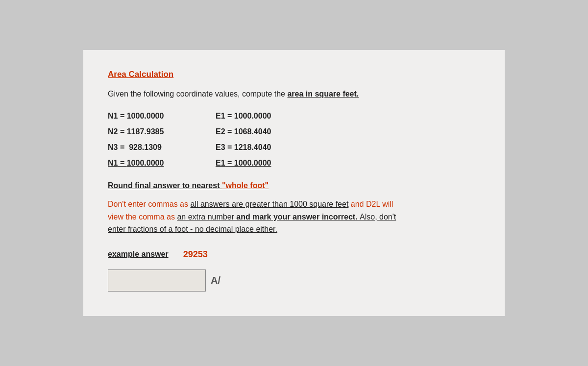  I want to click on coord-row-2: N2 = 1187.9385 E2 = 1068.4040, so click(294, 132).